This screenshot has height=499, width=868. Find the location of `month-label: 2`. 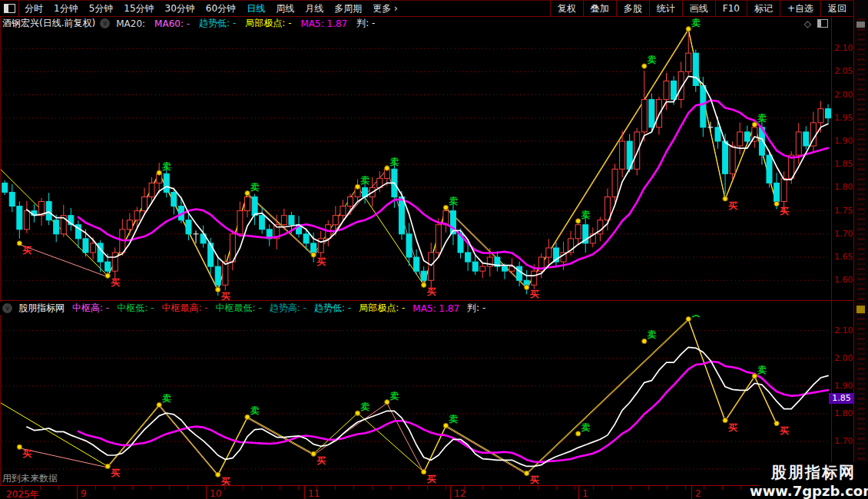

month-label: 2 is located at coordinates (698, 494).